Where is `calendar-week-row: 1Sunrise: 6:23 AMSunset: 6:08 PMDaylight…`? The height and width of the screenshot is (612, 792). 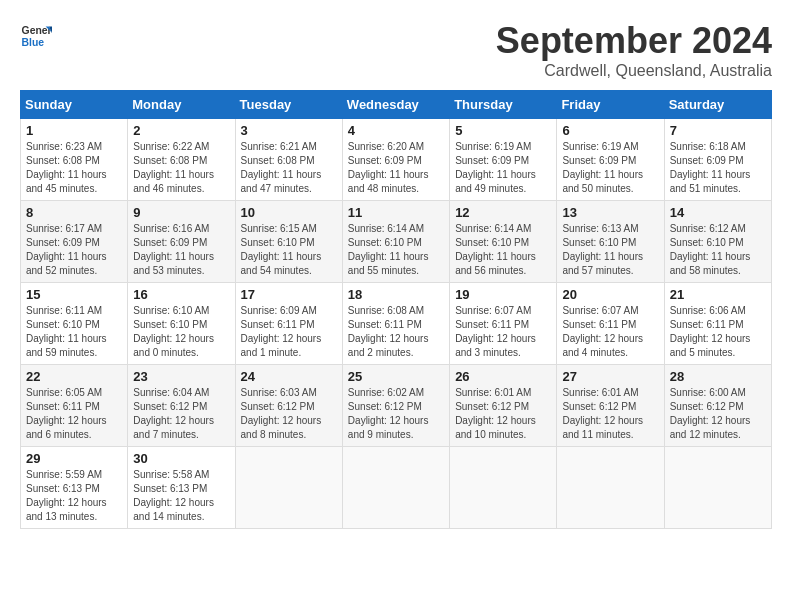
calendar-week-row: 1Sunrise: 6:23 AMSunset: 6:08 PMDaylight… is located at coordinates (396, 160).